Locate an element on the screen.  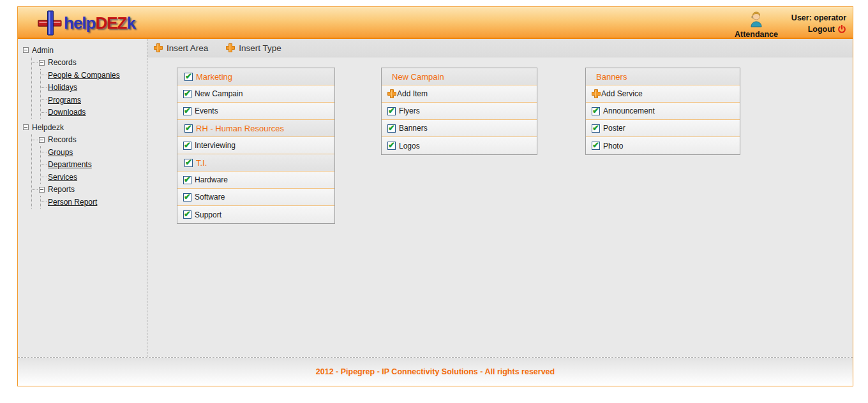
tree-item-label: People & Companies is located at coordinates (84, 75).